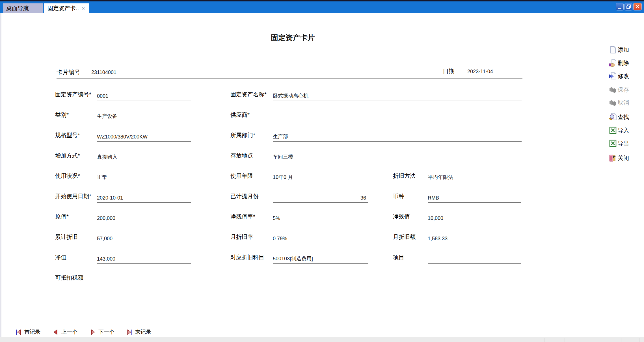 This screenshot has width=644, height=342. I want to click on header-divider, so click(289, 78).